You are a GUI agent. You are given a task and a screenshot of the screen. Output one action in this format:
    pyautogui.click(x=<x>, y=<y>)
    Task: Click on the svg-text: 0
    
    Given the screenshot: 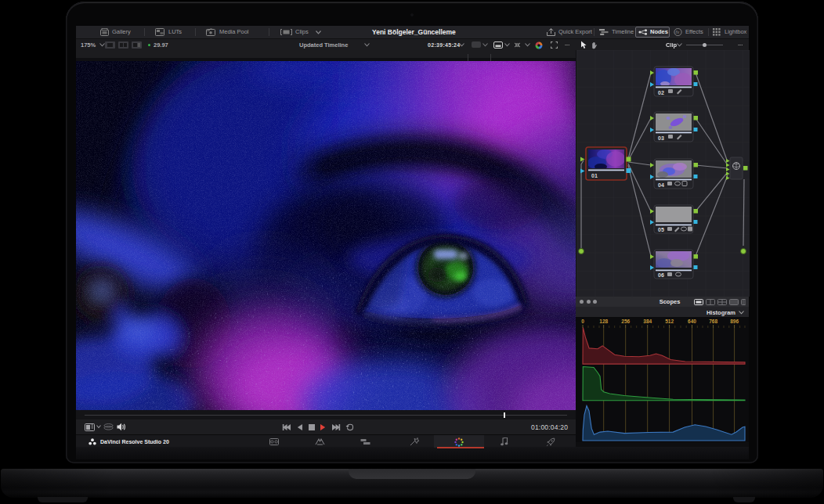 What is the action you would take?
    pyautogui.click(x=583, y=321)
    